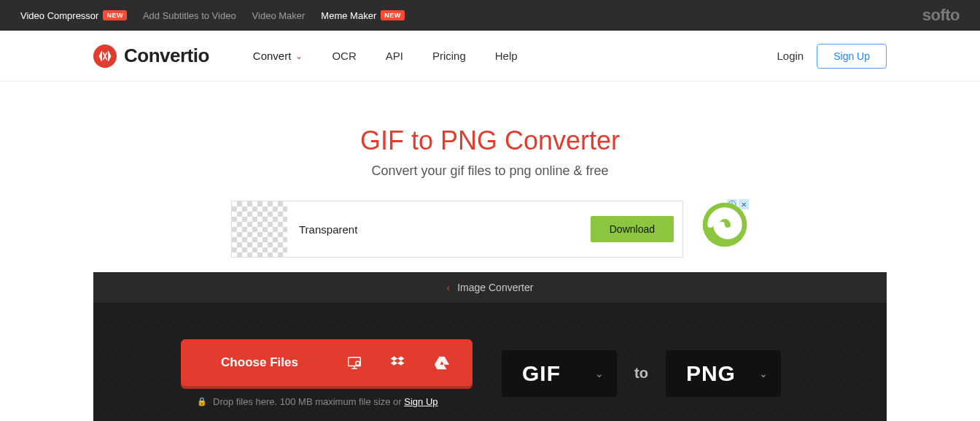  Describe the element at coordinates (279, 16) in the screenshot. I see `promo-link-video-maker: Video Maker` at that location.